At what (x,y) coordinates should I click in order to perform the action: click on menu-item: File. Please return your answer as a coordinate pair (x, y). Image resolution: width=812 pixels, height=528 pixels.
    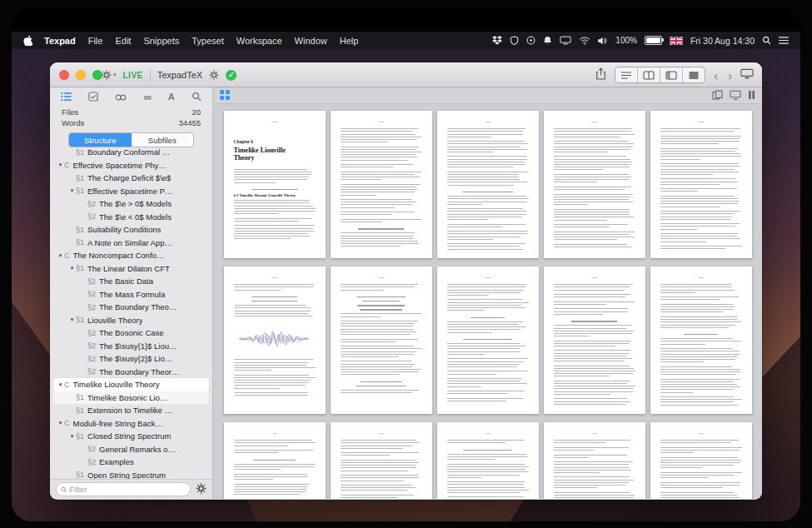
    Looking at the image, I should click on (96, 41).